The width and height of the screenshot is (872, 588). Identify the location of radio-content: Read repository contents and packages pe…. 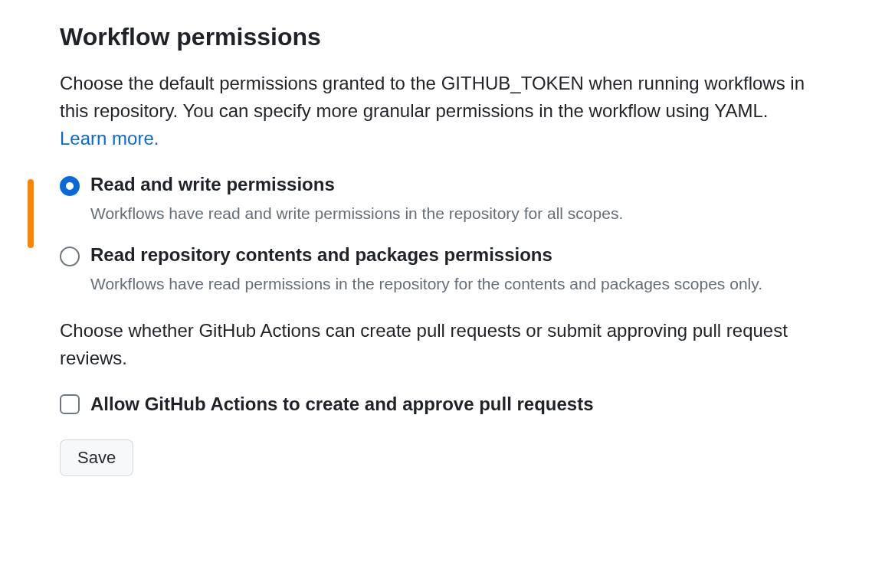
(451, 270).